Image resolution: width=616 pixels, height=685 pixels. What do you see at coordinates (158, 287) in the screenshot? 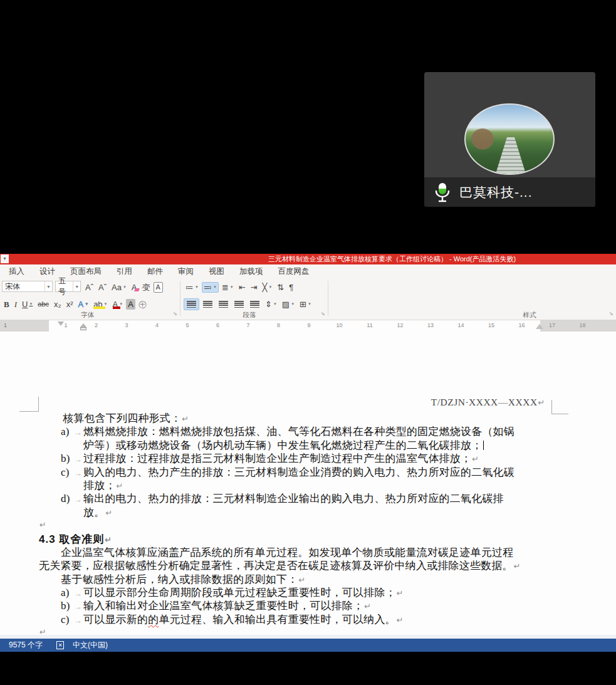
I see `character-border-button: A` at bounding box center [158, 287].